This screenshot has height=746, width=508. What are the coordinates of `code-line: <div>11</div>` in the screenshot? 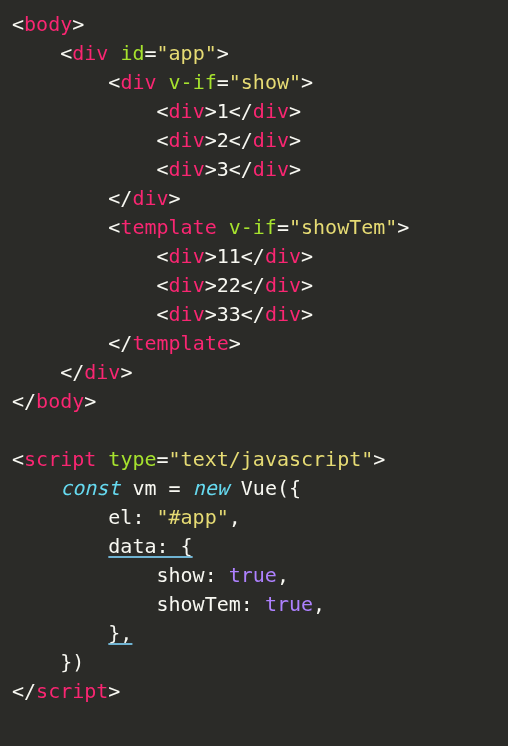 It's located at (254, 256).